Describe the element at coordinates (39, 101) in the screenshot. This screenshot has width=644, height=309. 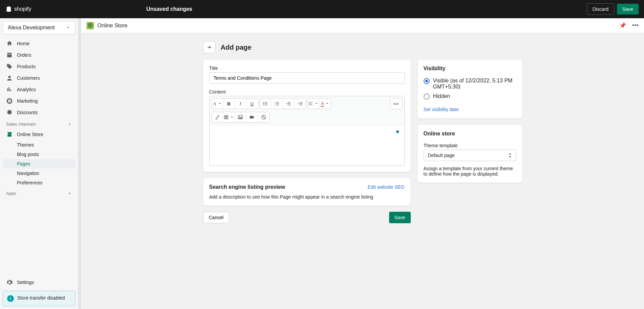
I see `nav-marketing: Marketing` at that location.